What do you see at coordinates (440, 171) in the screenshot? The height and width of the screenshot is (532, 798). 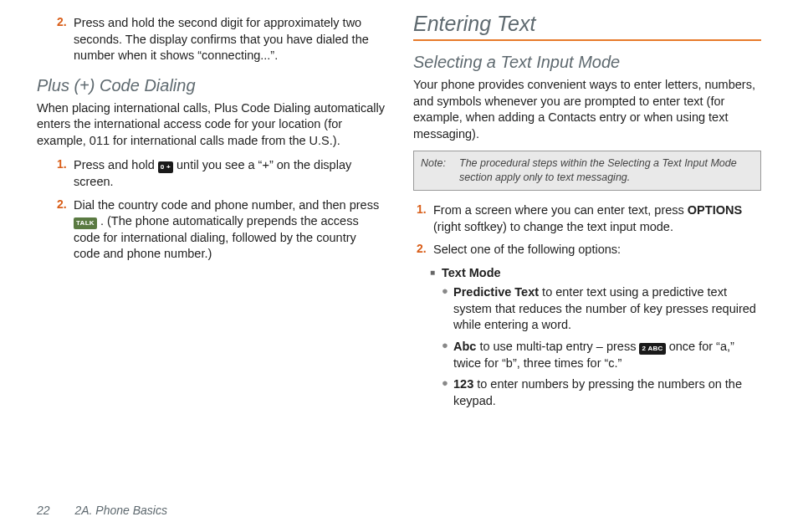 I see `note-label: Note:` at bounding box center [440, 171].